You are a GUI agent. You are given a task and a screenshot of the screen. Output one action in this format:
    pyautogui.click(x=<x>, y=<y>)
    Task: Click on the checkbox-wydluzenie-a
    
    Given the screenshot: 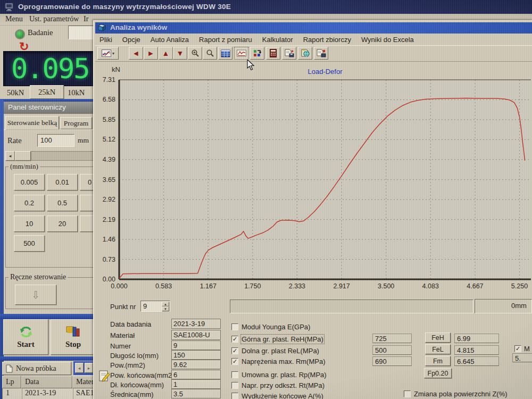 What is the action you would take?
    pyautogui.click(x=235, y=396)
    